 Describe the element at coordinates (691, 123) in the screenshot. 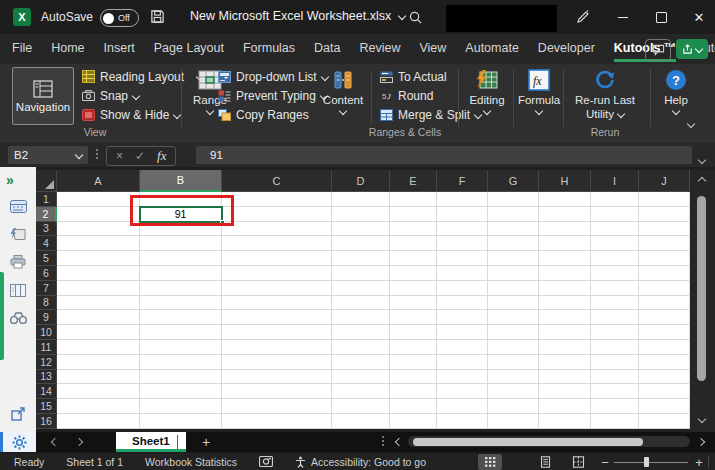

I see `collapse-ribbon-button` at that location.